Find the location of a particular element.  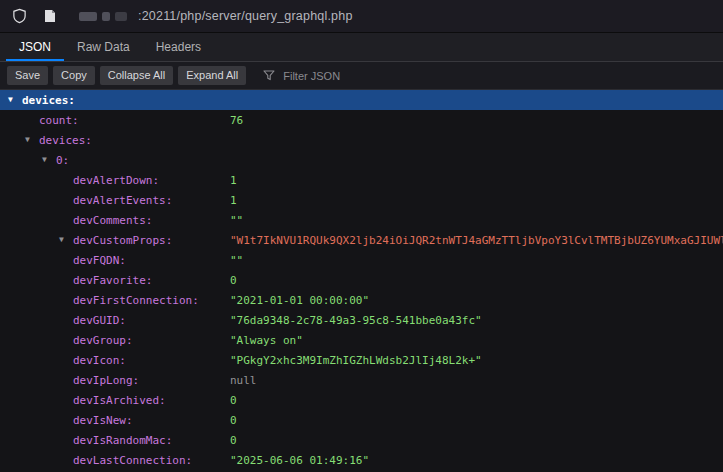

page-icon is located at coordinates (50, 16).